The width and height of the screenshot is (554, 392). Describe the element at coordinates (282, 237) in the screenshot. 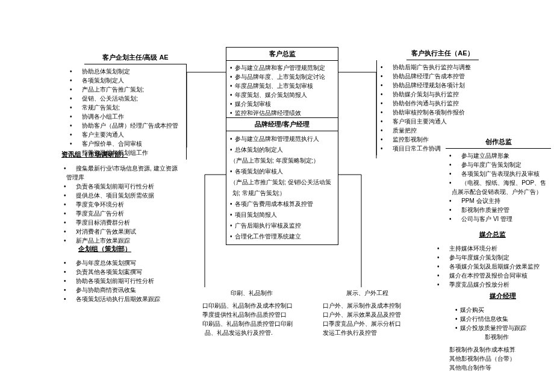

I see `list-item: •合理化工作管理系统建立` at that location.